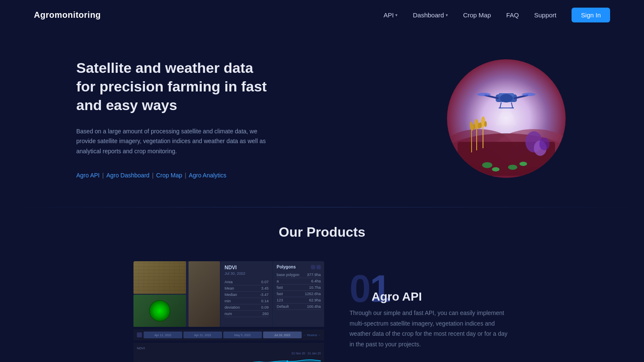  I want to click on nav-api: API ▾, so click(391, 15).